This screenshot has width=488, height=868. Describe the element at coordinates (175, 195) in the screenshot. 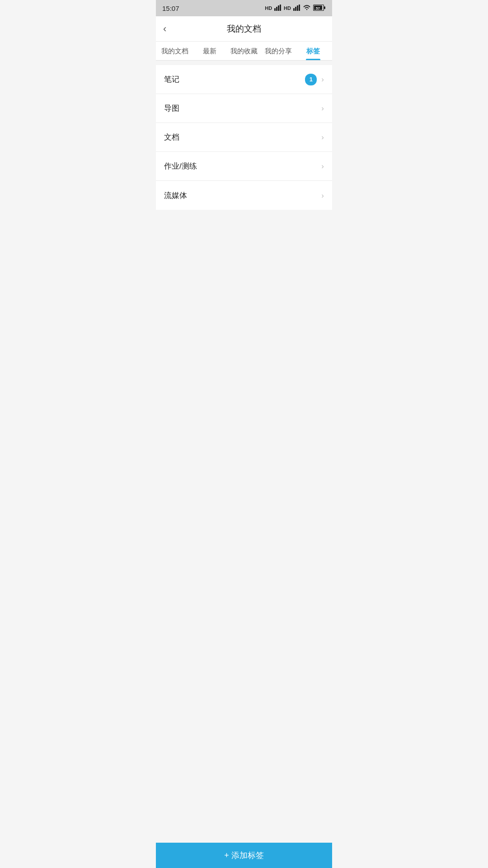

I see `list-label-streaming: 流媒体` at that location.